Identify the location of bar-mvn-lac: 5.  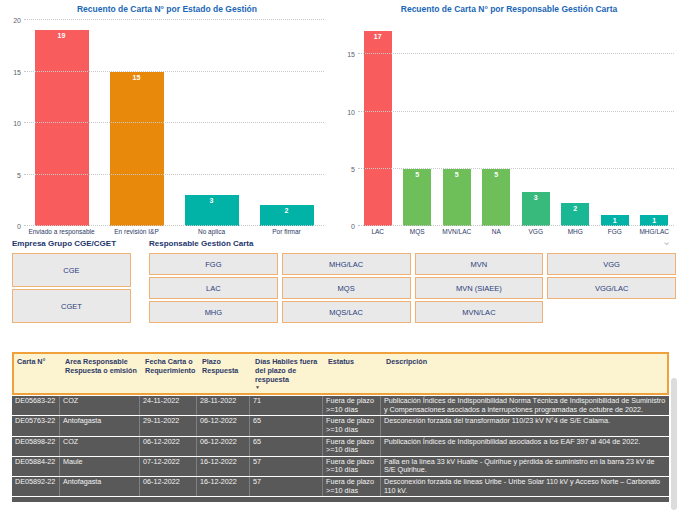
(457, 198).